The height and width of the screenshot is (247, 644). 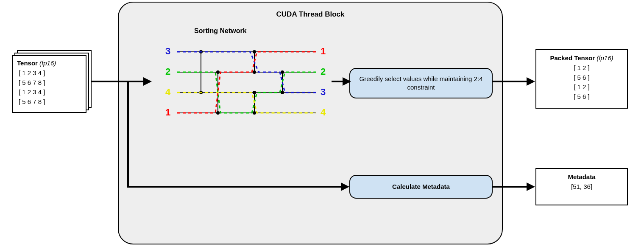 I want to click on sort-in-0: 3, so click(x=168, y=51).